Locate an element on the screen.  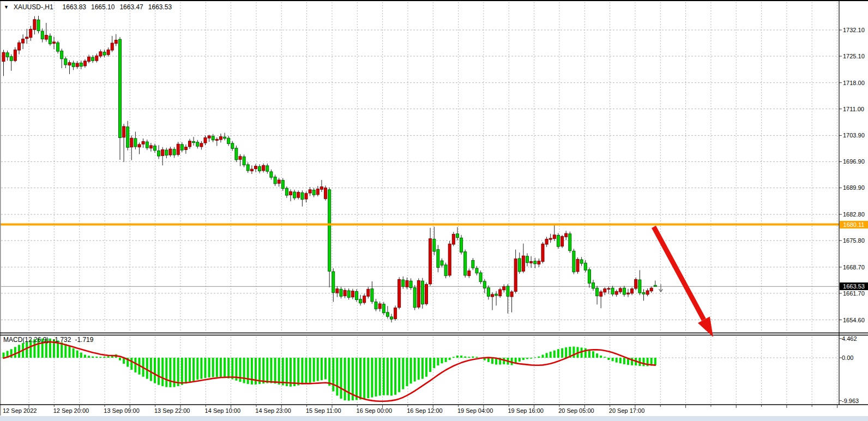
close-value: 1663.53 is located at coordinates (160, 7).